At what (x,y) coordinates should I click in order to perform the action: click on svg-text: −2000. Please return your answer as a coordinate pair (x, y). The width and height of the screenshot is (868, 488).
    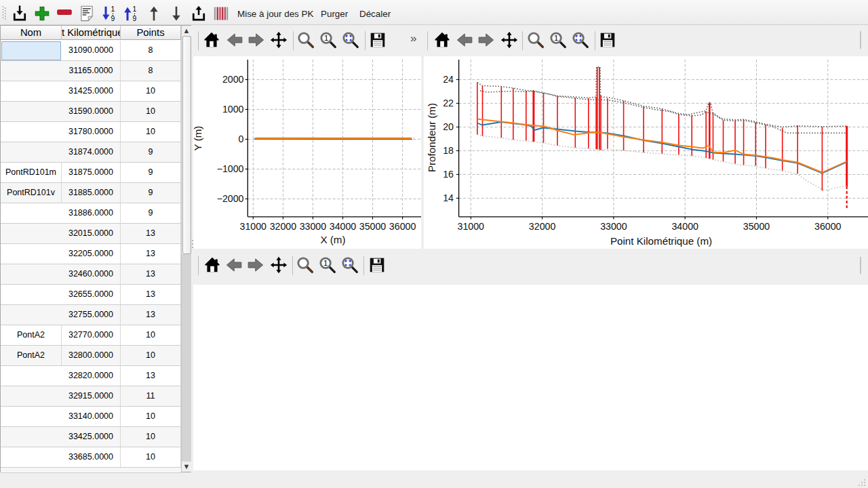
    Looking at the image, I should click on (231, 199).